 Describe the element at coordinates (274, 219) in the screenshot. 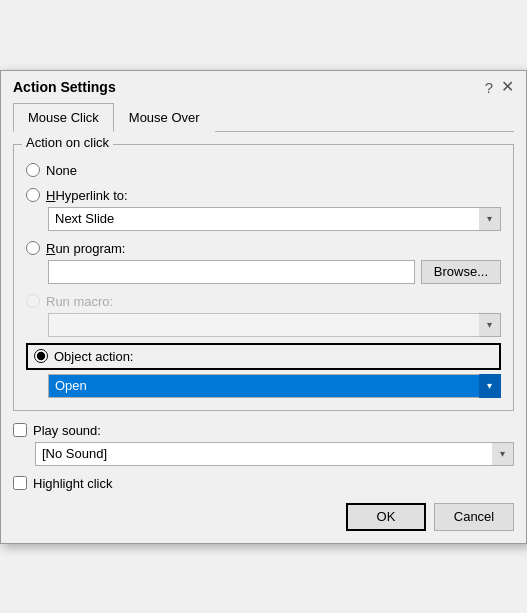

I see `hyperlink-select-row: Next Slide ▾` at that location.